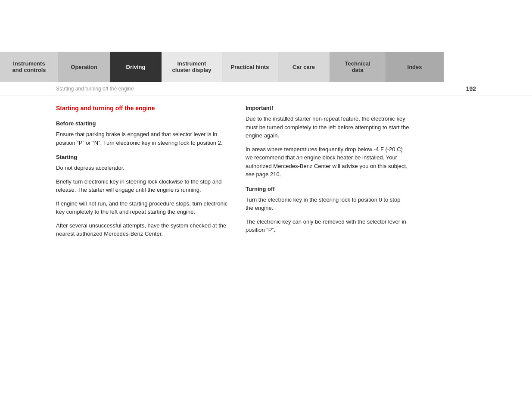 Image resolution: width=532 pixels, height=411 pixels. What do you see at coordinates (327, 128) in the screenshot?
I see `important-text-1: Due to the installed starter non-repeat …` at bounding box center [327, 128].